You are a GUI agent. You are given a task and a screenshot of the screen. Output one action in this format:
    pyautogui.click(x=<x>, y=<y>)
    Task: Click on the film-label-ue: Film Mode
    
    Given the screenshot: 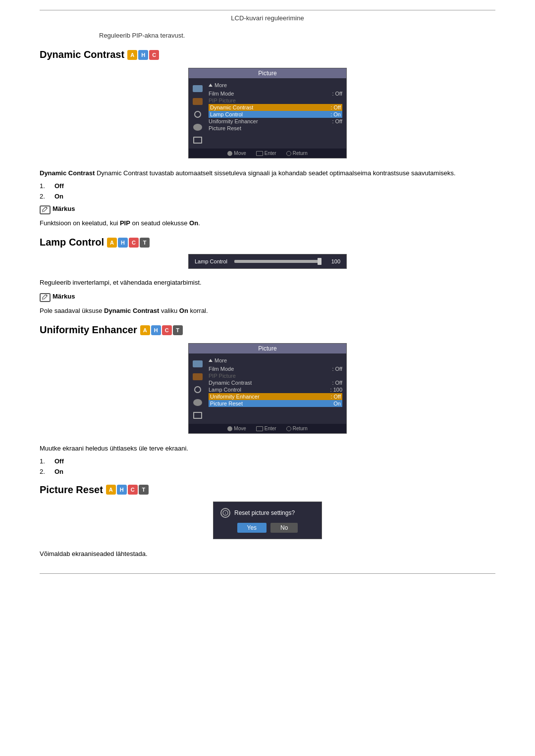 What is the action you would take?
    pyautogui.click(x=221, y=369)
    